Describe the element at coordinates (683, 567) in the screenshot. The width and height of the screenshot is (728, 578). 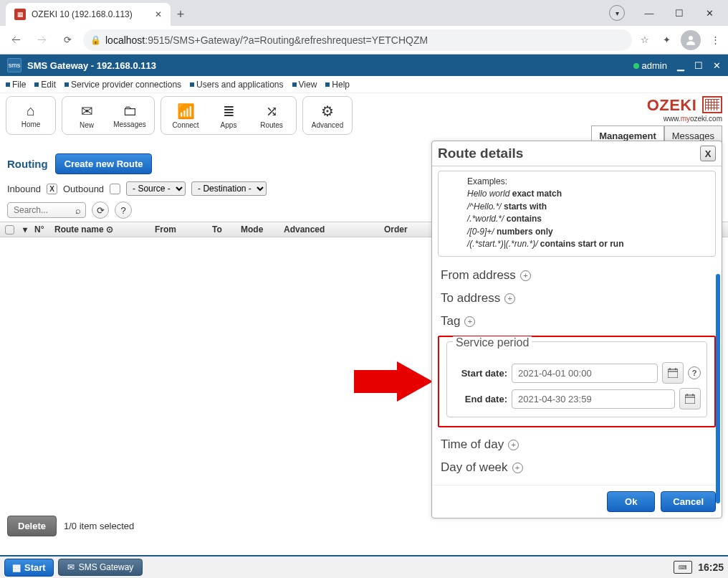
I see `keyboard-icon: ⌨` at that location.